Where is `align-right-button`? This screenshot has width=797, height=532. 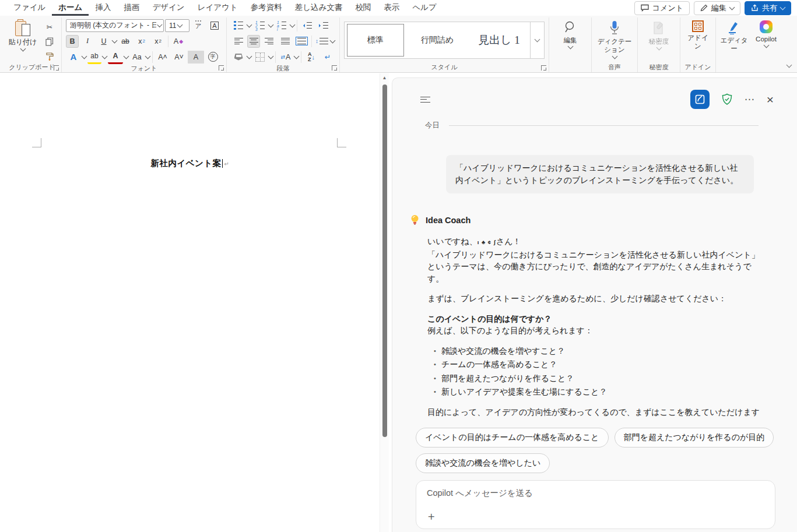 align-right-button is located at coordinates (269, 41).